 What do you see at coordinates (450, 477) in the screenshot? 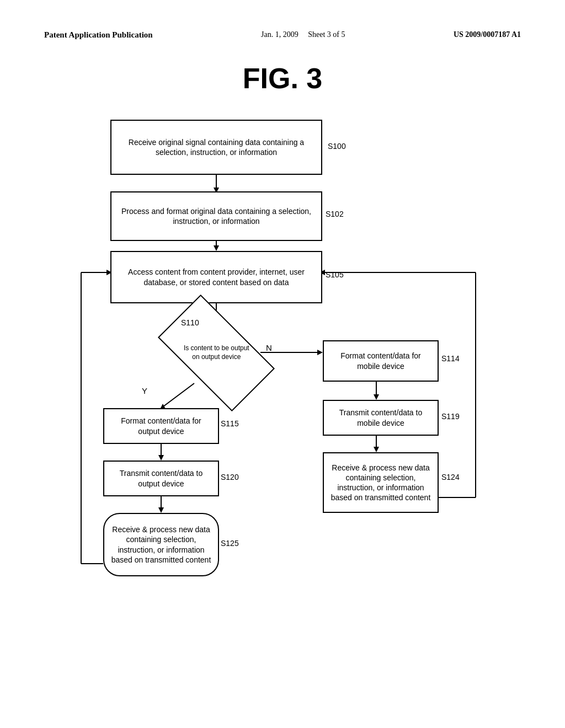
I see `step-s124-label: S124` at bounding box center [450, 477].